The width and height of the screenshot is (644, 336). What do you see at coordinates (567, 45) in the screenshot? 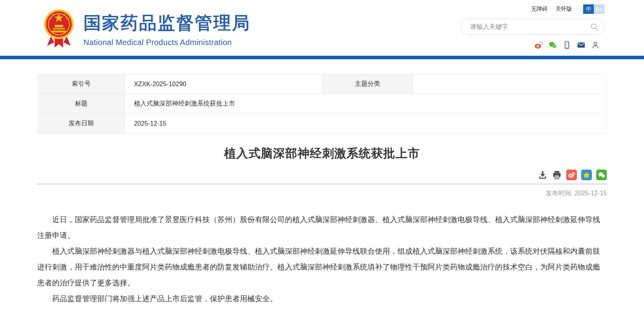
I see `social-links` at bounding box center [567, 45].